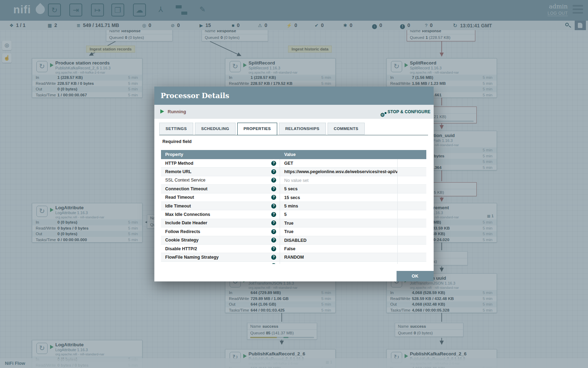  Describe the element at coordinates (186, 223) in the screenshot. I see `property-name: Include Date Header` at that location.